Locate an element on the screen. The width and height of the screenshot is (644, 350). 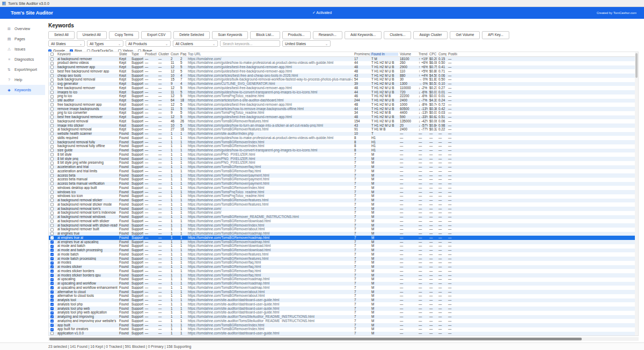
column-header-comp: Comp is located at coordinates (442, 54).